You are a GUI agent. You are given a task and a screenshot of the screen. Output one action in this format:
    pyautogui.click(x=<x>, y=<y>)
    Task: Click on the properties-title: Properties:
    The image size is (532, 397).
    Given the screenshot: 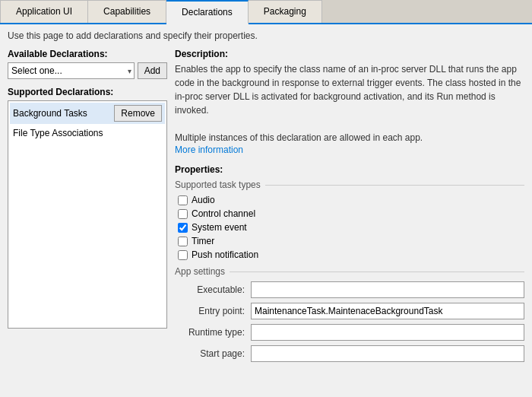 What is the action you would take?
    pyautogui.click(x=350, y=170)
    